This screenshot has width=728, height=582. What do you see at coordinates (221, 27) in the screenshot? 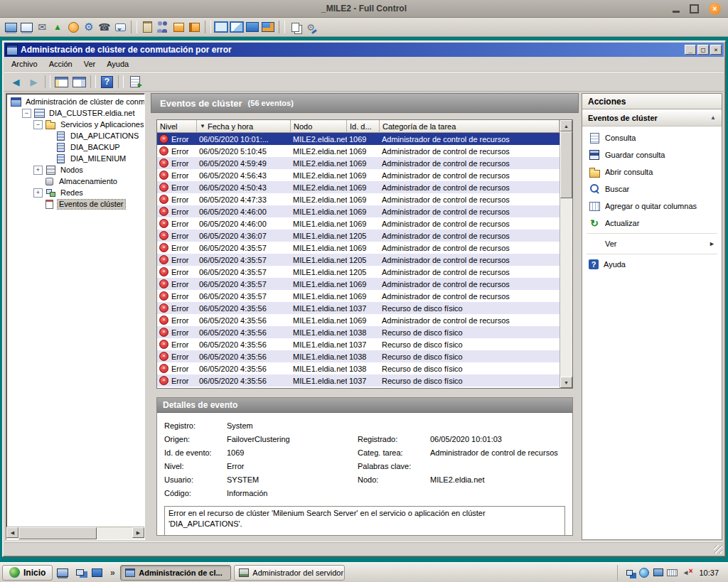
I see `fullscreen-icon` at bounding box center [221, 27].